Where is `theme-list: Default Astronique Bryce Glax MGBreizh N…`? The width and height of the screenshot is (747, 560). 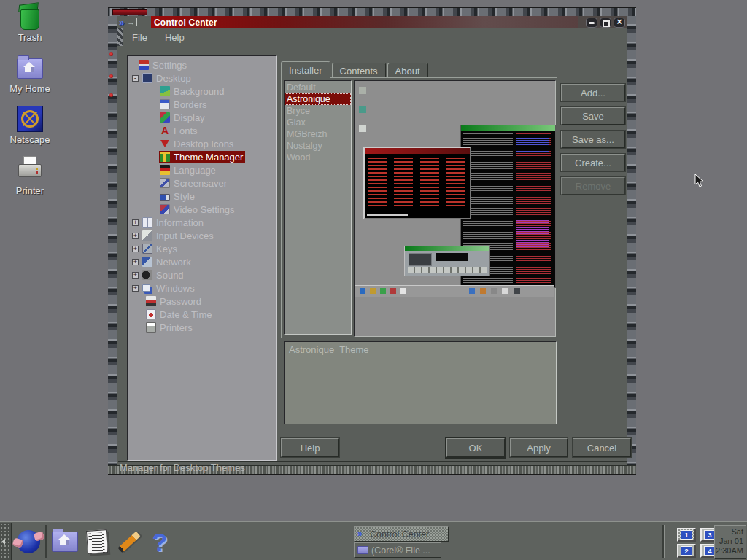
theme-list: Default Astronique Bryce Glax MGBreizh N… is located at coordinates (318, 207).